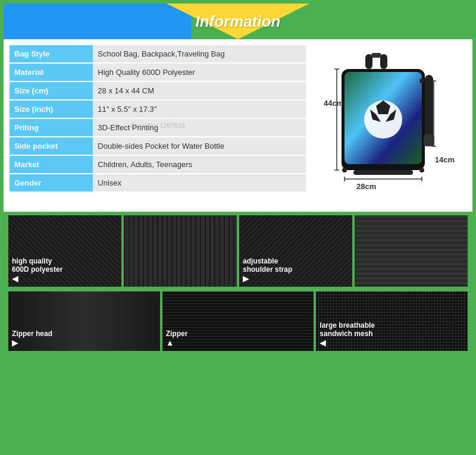 The image size is (476, 455). Describe the element at coordinates (51, 90) in the screenshot. I see `table-label: Size (cm)` at that location.